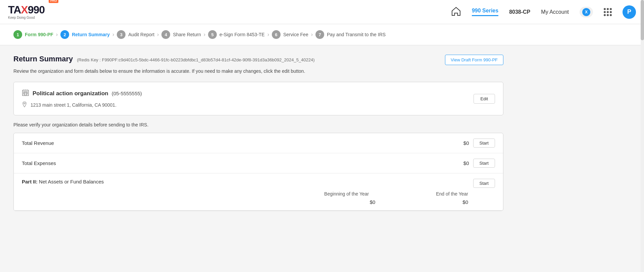 Image resolution: width=644 pixels, height=272 pixels. I want to click on total-expenses-right: $0 Start, so click(479, 163).